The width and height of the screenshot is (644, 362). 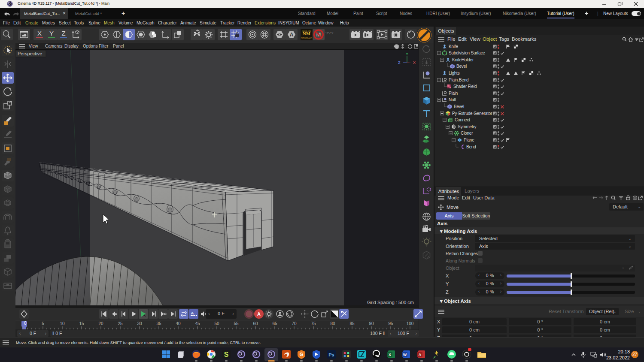 What do you see at coordinates (255, 323) in the screenshot?
I see `svg-text: 60` at bounding box center [255, 323].